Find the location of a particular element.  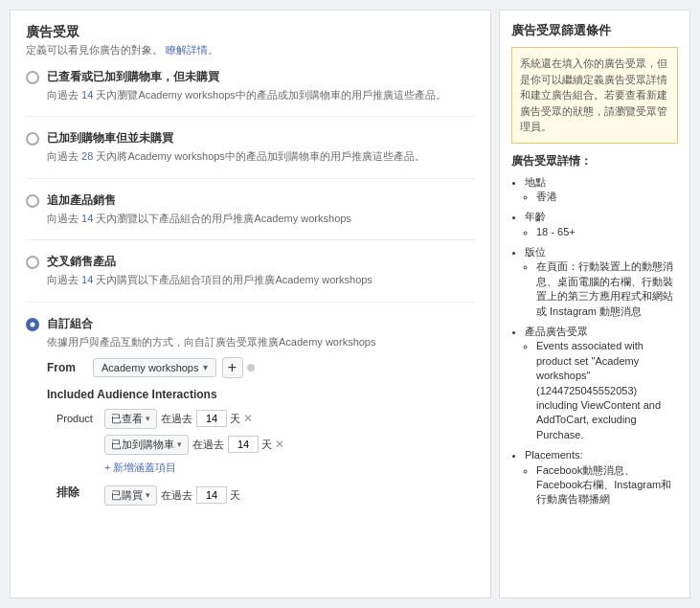

option-desc-1: 向過去 14 天內瀏覽Academy workshops中的產品或加到購物車的用… is located at coordinates (260, 96).